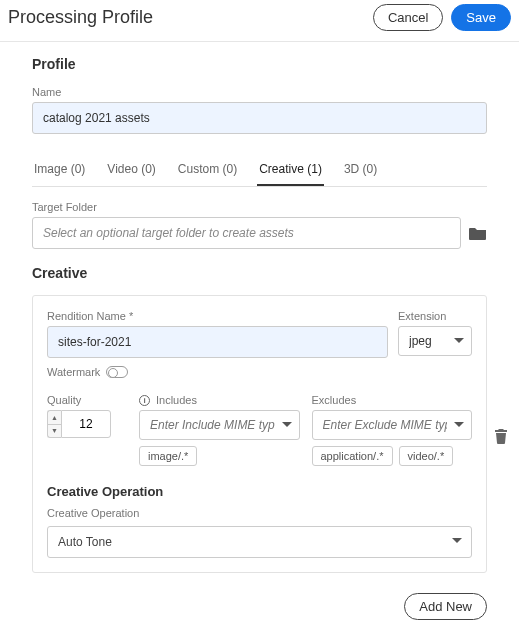 This screenshot has height=622, width=519. What do you see at coordinates (260, 207) in the screenshot?
I see `target-folder-label: Target Folder` at bounding box center [260, 207].